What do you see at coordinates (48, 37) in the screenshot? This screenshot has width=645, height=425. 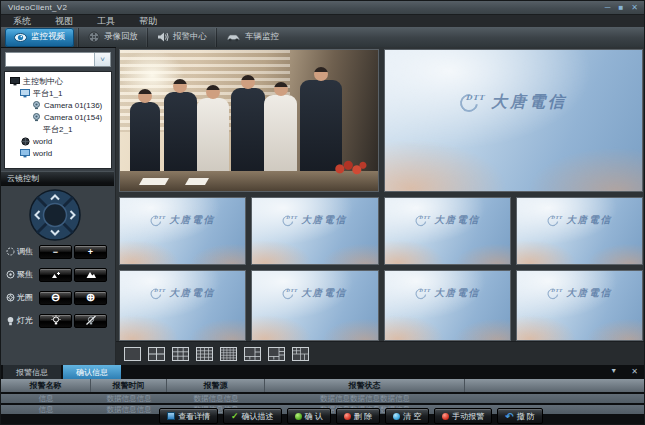 I see `tab-label: 监控视频` at bounding box center [48, 37].